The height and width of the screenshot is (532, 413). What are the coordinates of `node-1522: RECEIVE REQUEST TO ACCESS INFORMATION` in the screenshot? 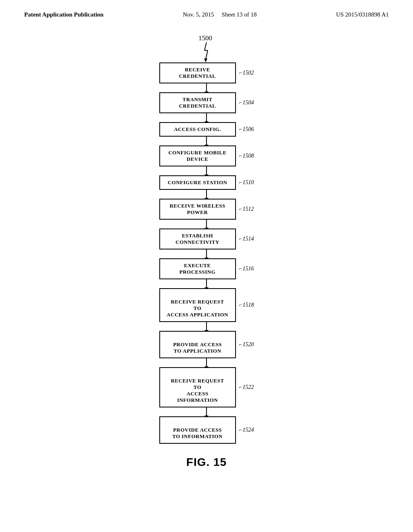 It's located at (198, 387).